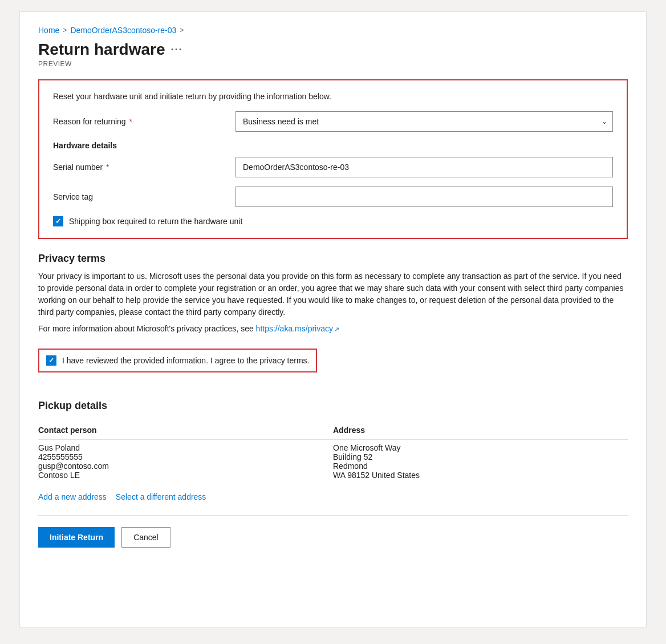 Image resolution: width=666 pixels, height=644 pixels. What do you see at coordinates (147, 329) in the screenshot?
I see `privacy-more-info-text: For more information about Microsoft's p…` at bounding box center [147, 329].